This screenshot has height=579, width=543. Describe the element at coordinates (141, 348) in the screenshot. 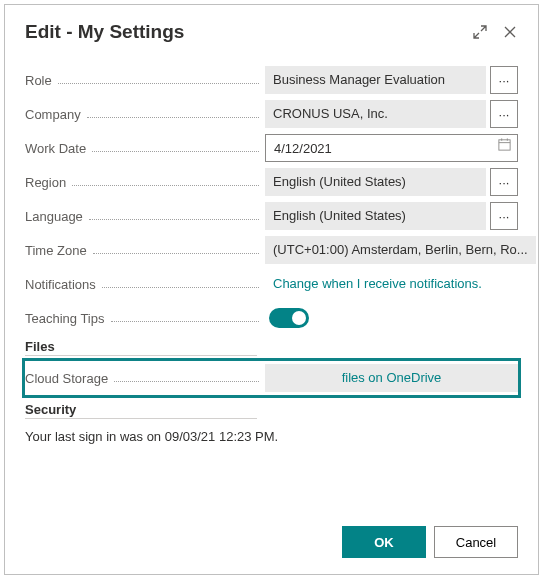

I see `files-section-header: Files` at that location.